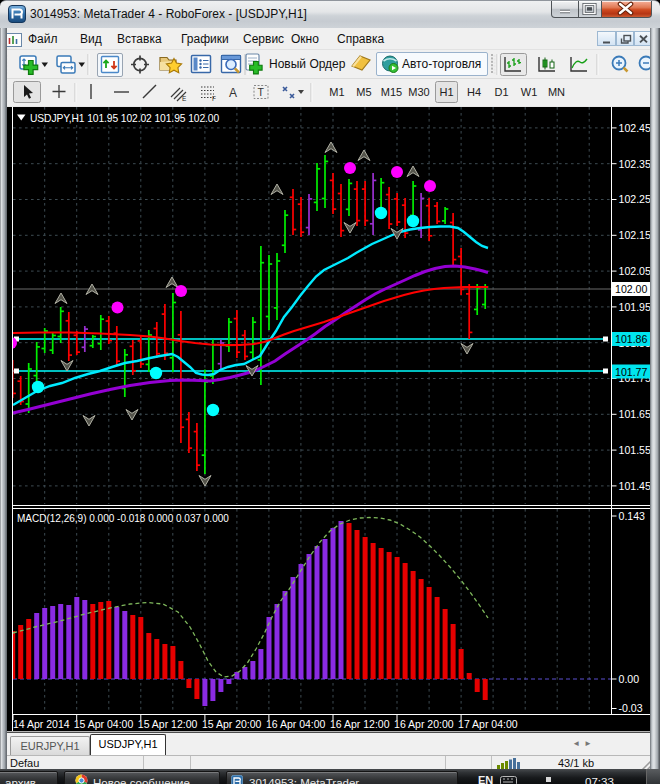 The image size is (660, 784). Describe the element at coordinates (636, 164) in the screenshot. I see `svg-text: 102.35` at that location.